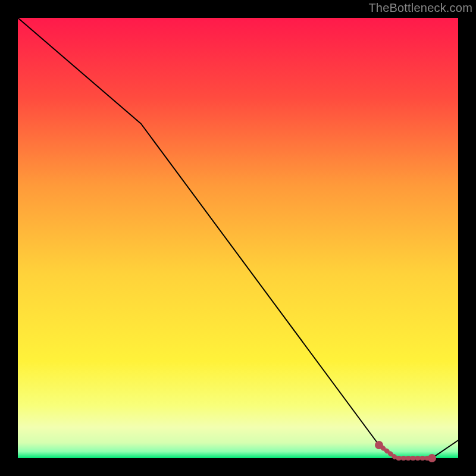  Describe the element at coordinates (432, 458) in the screenshot. I see `highlight-point-end` at that location.